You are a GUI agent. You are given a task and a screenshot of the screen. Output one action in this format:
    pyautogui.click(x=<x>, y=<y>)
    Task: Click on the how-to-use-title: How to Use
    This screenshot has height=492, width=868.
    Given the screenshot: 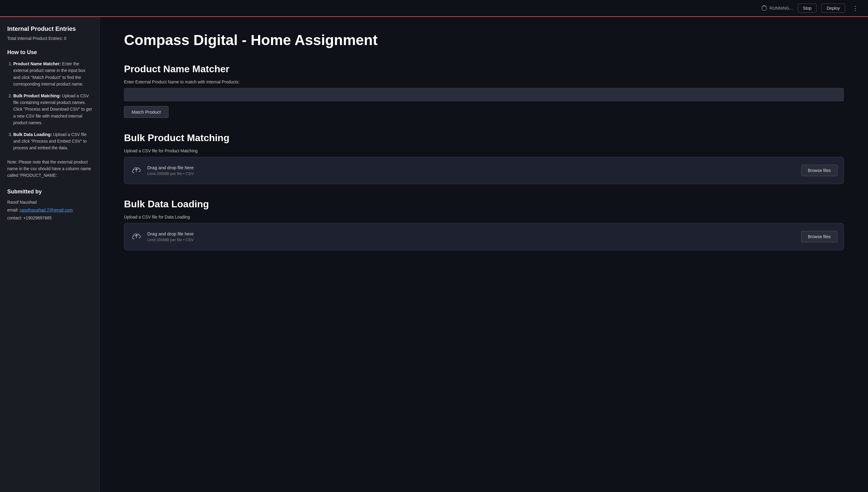 What is the action you would take?
    pyautogui.click(x=50, y=53)
    